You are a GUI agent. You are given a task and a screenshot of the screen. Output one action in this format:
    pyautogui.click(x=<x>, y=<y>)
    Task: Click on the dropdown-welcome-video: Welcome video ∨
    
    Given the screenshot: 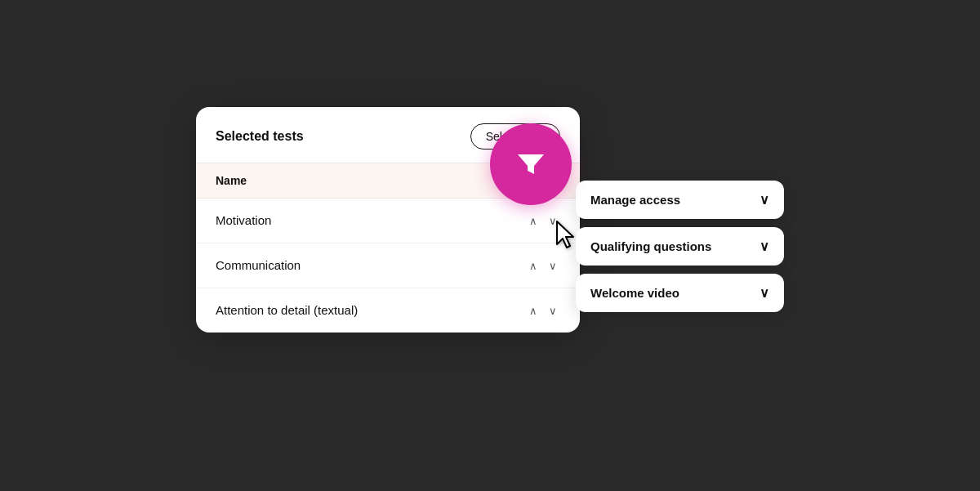 What is the action you would take?
    pyautogui.click(x=679, y=292)
    